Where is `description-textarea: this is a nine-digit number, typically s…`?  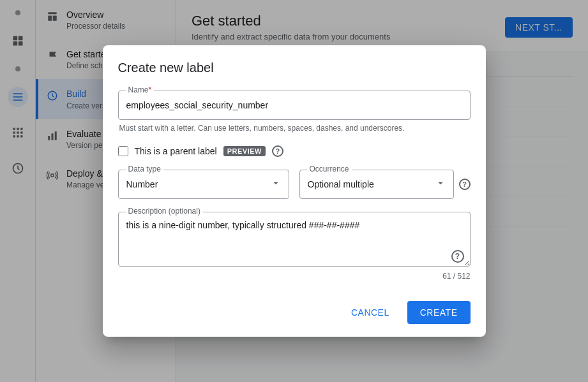
description-textarea: this is a nine-digit number, typically s… is located at coordinates (294, 239).